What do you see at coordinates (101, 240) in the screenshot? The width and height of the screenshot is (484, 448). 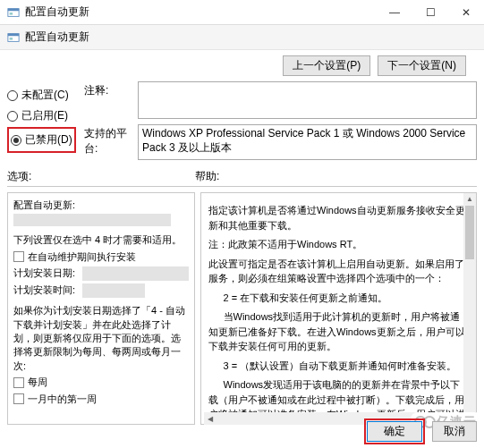 I see `options-note: 下列设置仅在选中 4 时才需要和适用。` at bounding box center [101, 240].